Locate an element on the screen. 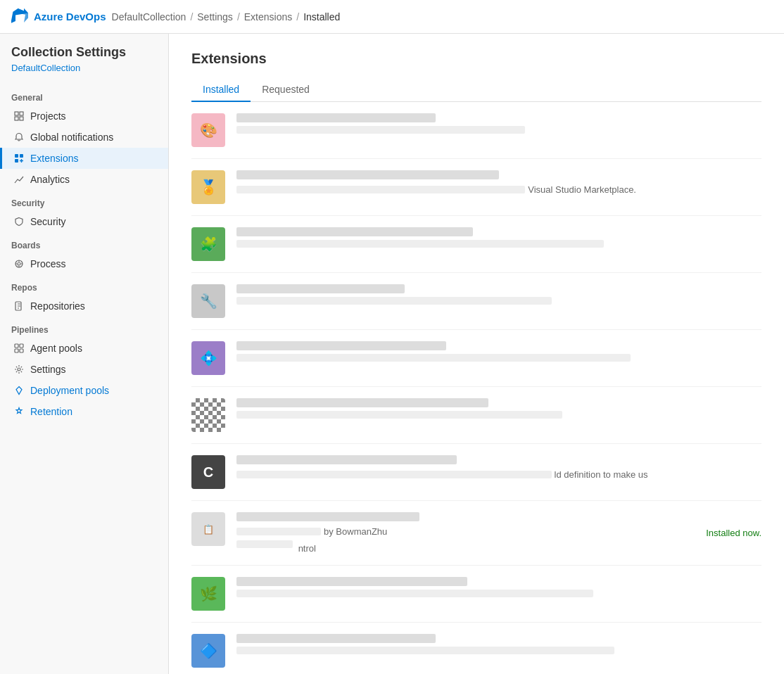  azure-devops-logo-icon is located at coordinates (20, 17).